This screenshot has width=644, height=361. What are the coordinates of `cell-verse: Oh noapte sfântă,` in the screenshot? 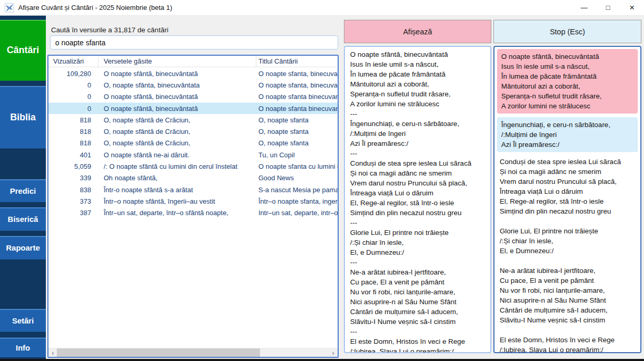 It's located at (177, 178).